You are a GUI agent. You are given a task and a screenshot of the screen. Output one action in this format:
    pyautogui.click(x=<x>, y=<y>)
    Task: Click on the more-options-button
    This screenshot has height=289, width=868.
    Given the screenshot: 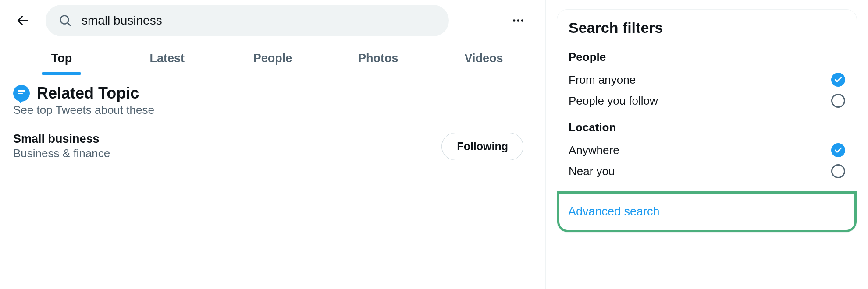 What is the action you would take?
    pyautogui.click(x=518, y=21)
    